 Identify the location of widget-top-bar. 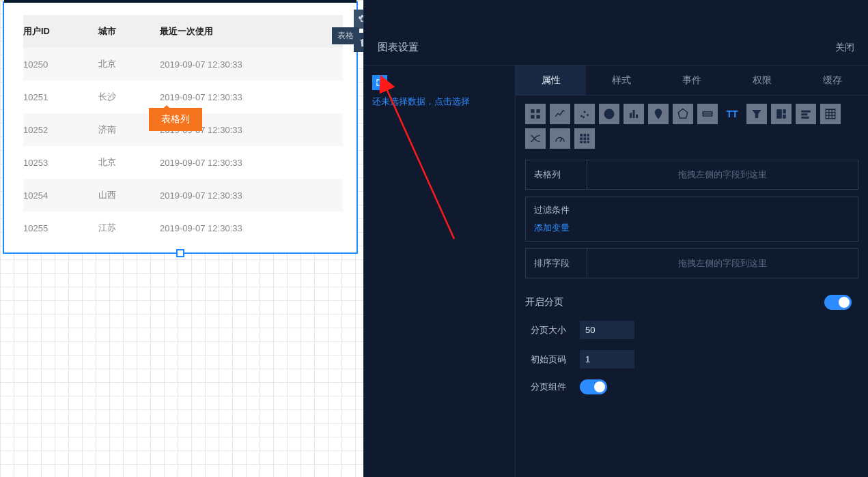
(180, 1).